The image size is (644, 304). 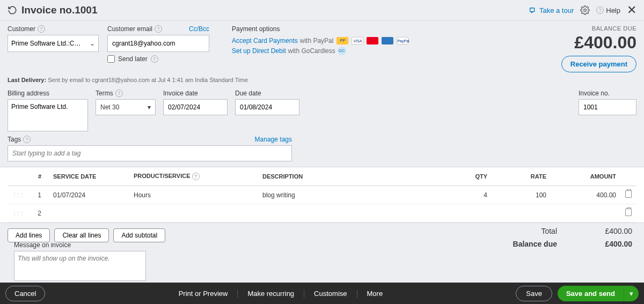 What do you see at coordinates (322, 151) in the screenshot?
I see `tags-section: Tags? Manage tags` at bounding box center [322, 151].